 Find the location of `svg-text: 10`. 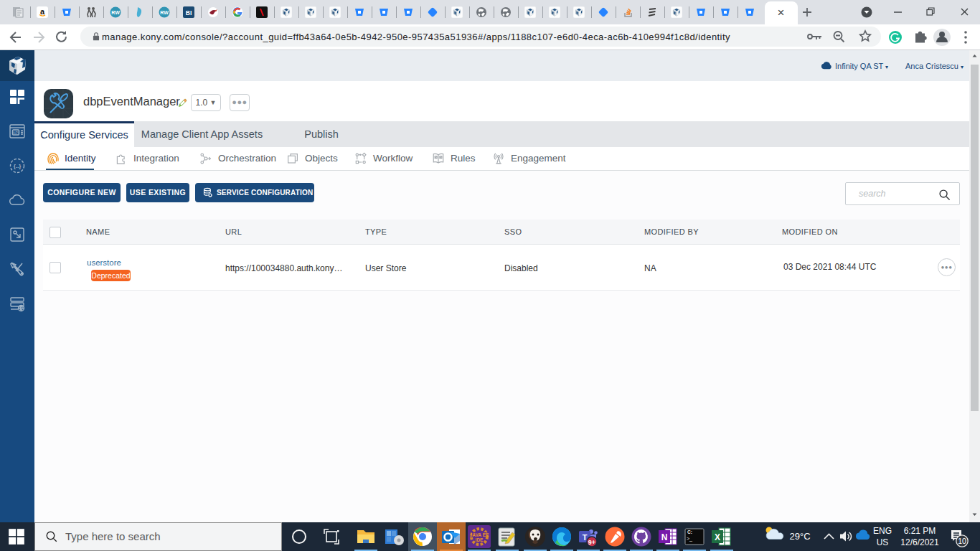

svg-text: 10 is located at coordinates (962, 541).